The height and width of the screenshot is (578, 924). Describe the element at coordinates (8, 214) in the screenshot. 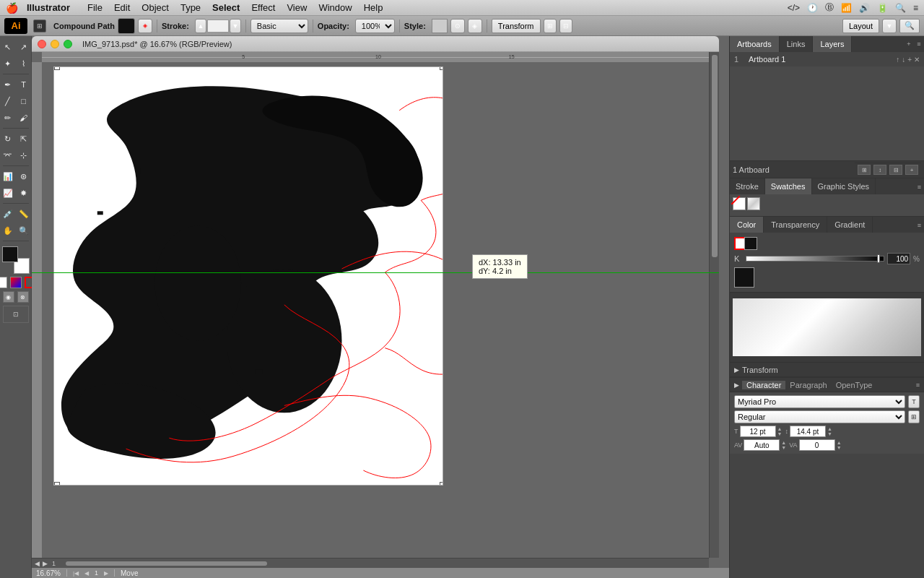

I see `eyedropper-tool: 💉` at that location.